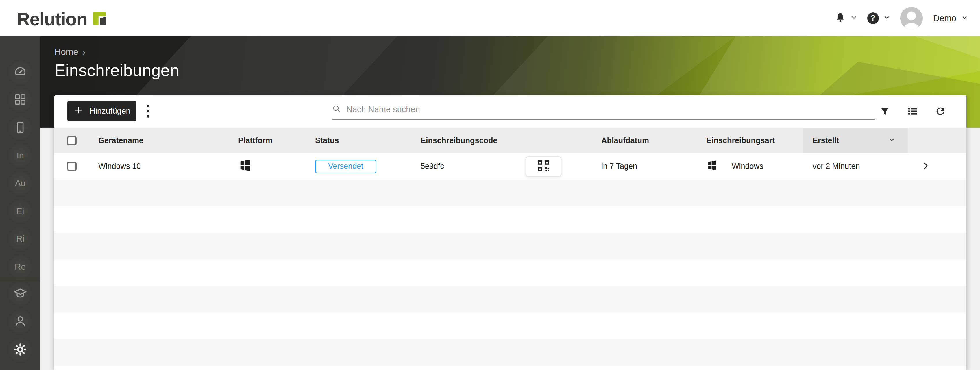 Image resolution: width=980 pixels, height=370 pixels. What do you see at coordinates (21, 267) in the screenshot?
I see `sidebar-item-label: Re` at bounding box center [21, 267].